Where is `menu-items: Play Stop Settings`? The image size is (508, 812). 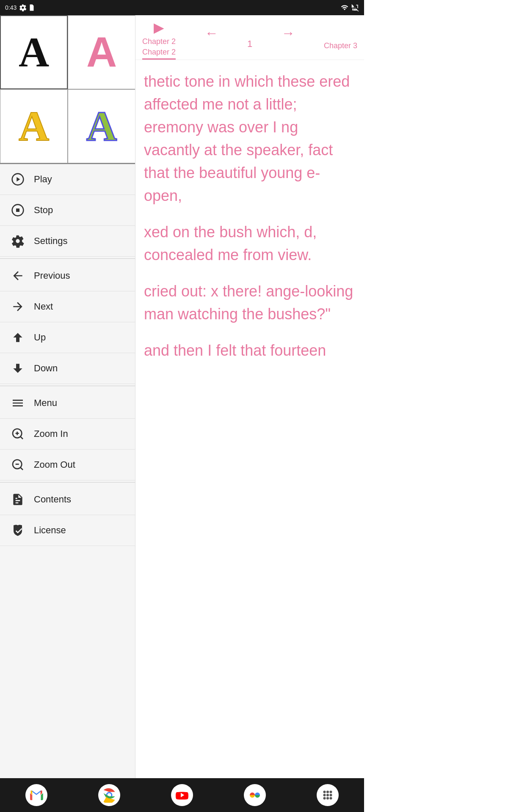 menu-items: Play Stop Settings is located at coordinates (68, 355).